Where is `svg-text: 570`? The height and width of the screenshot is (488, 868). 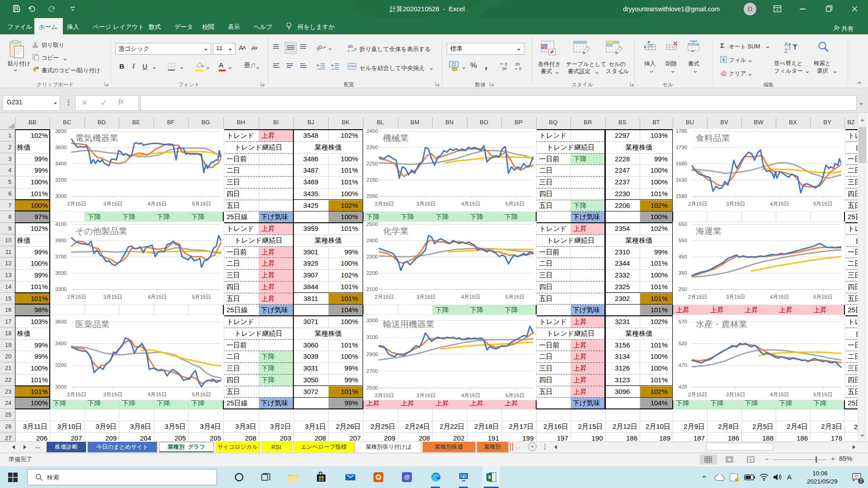
svg-text: 570 is located at coordinates (683, 322).